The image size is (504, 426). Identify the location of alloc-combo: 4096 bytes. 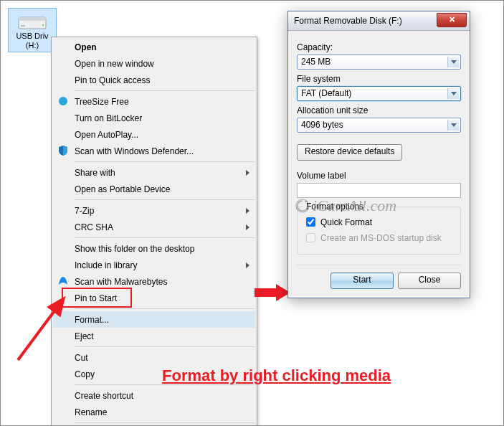
(379, 125).